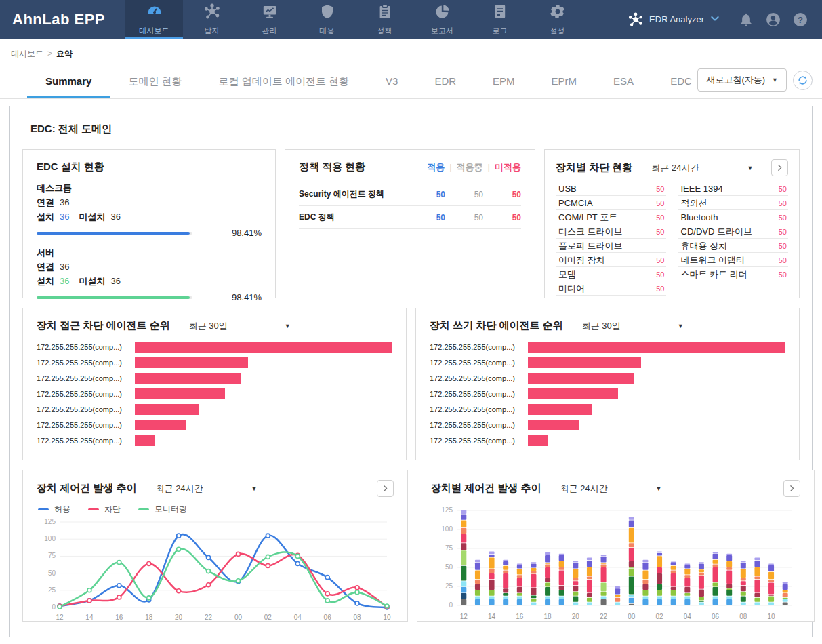 This screenshot has width=822, height=644. What do you see at coordinates (674, 20) in the screenshot?
I see `product-selector: EDR Analyzer` at bounding box center [674, 20].